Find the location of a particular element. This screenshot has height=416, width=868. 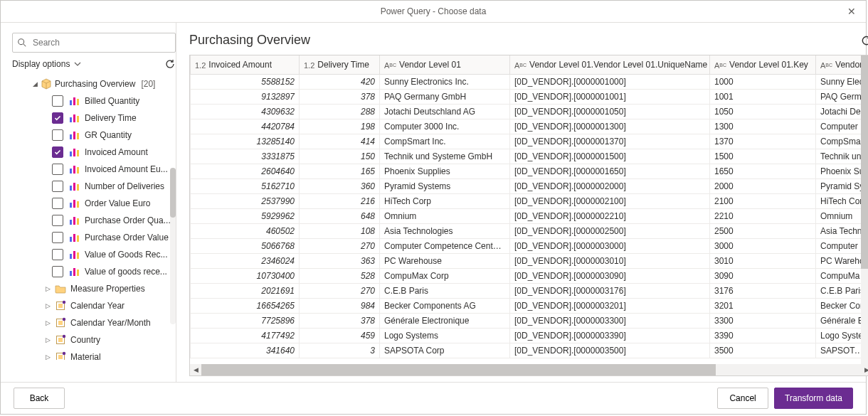

number-type-icon: 1.2 is located at coordinates (201, 65).